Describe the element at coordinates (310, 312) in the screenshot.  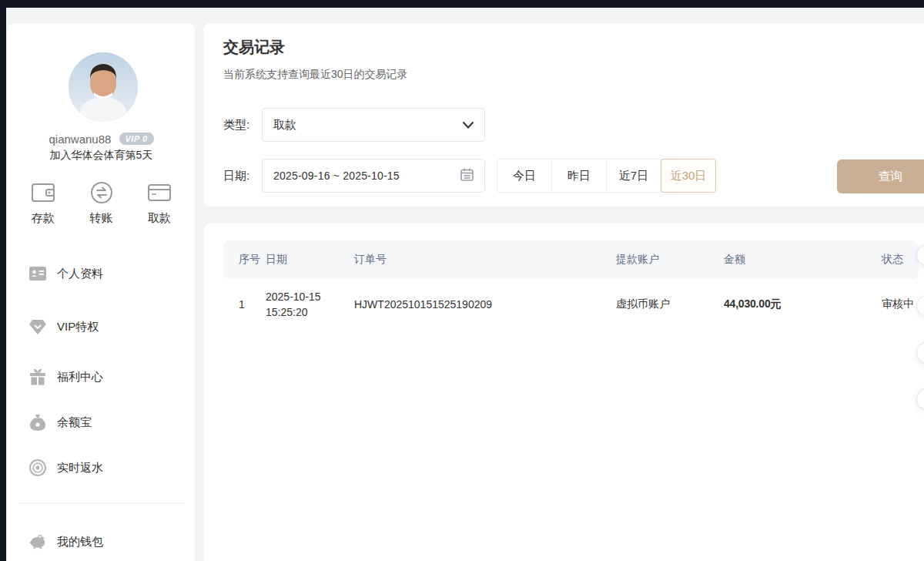
I see `cell-date-time: 15:25:20` at that location.